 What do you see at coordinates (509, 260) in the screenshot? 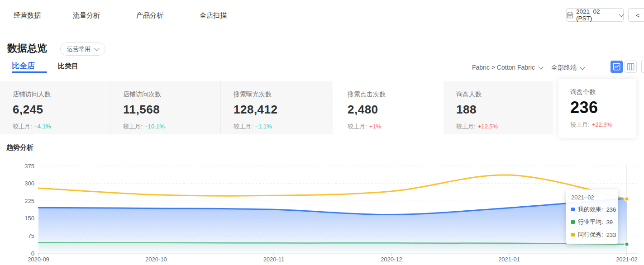
I see `x-axis-label: 2021-01` at bounding box center [509, 260].